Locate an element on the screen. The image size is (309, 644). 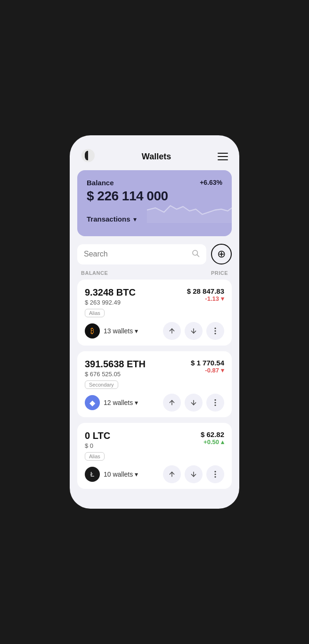
receive-button-ltc is located at coordinates (194, 474).